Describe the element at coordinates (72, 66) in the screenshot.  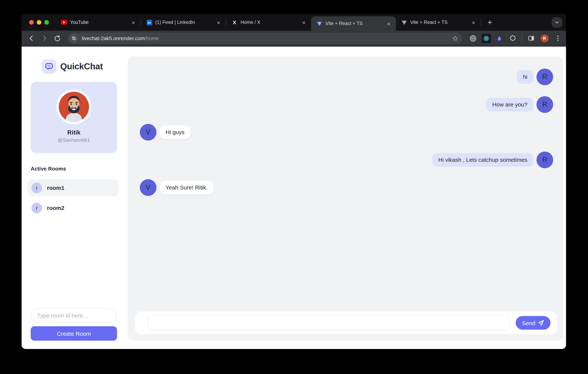
I see `app-brand: QuickChat` at that location.